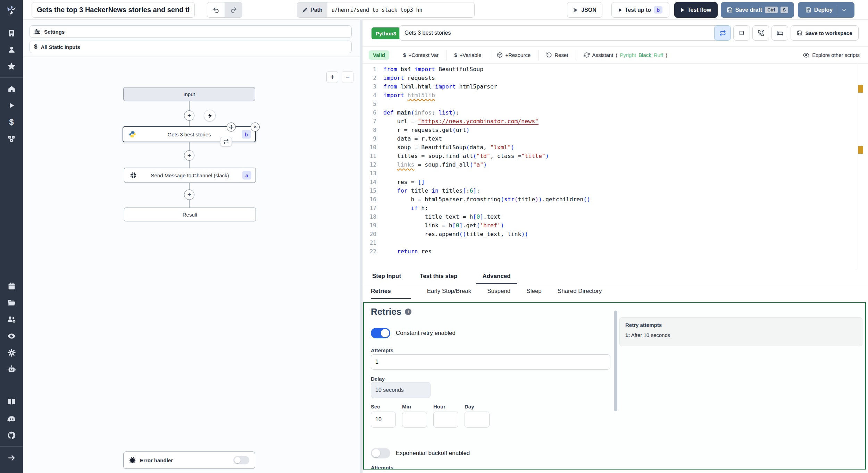  What do you see at coordinates (305, 10) in the screenshot?
I see `pencil-icon` at bounding box center [305, 10].